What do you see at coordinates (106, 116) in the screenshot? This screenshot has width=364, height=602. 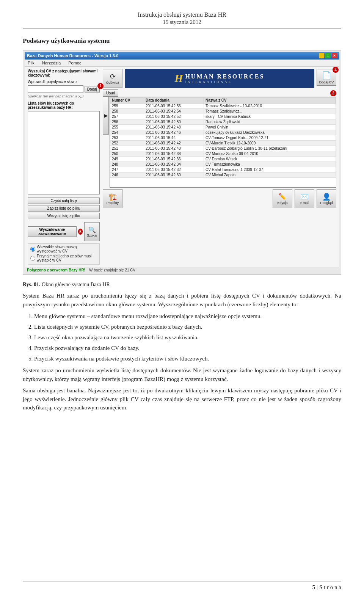 I see `scroll-arrow-button: ▶` at bounding box center [106, 116].